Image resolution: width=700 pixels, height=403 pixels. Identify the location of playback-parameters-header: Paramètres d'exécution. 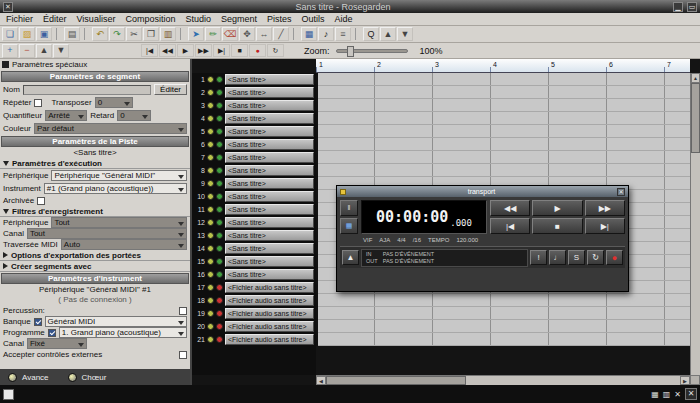
(95, 164).